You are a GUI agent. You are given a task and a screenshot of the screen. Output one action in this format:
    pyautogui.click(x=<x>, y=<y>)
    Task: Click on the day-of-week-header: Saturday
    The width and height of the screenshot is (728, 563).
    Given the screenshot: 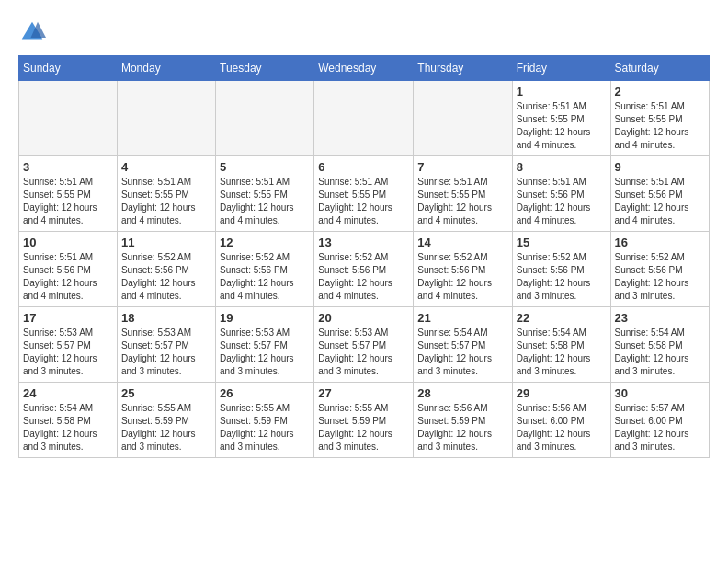 What is the action you would take?
    pyautogui.click(x=660, y=68)
    